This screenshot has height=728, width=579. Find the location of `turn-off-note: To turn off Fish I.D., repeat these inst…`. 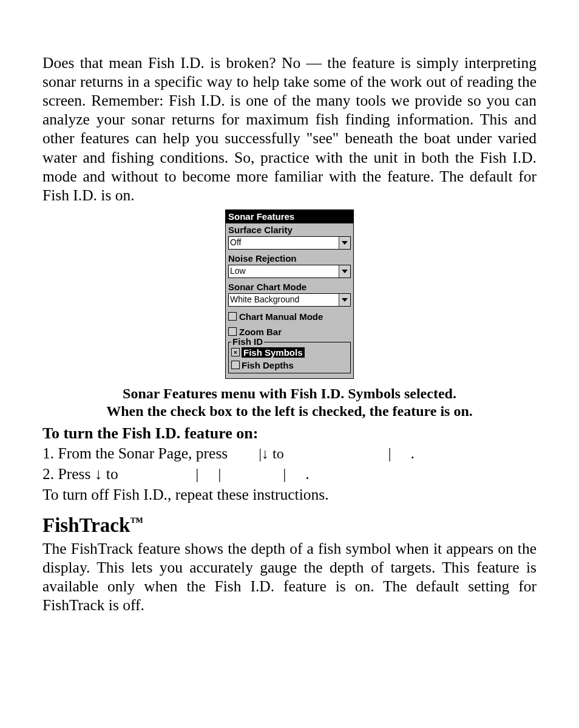

turn-off-note: To turn off Fish I.D., repeat these inst… is located at coordinates (290, 495).